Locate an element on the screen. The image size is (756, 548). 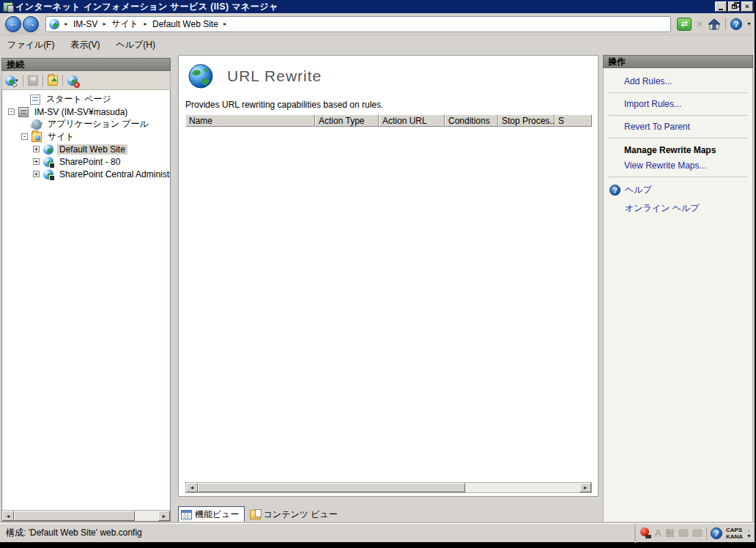
home-button is located at coordinates (714, 24).